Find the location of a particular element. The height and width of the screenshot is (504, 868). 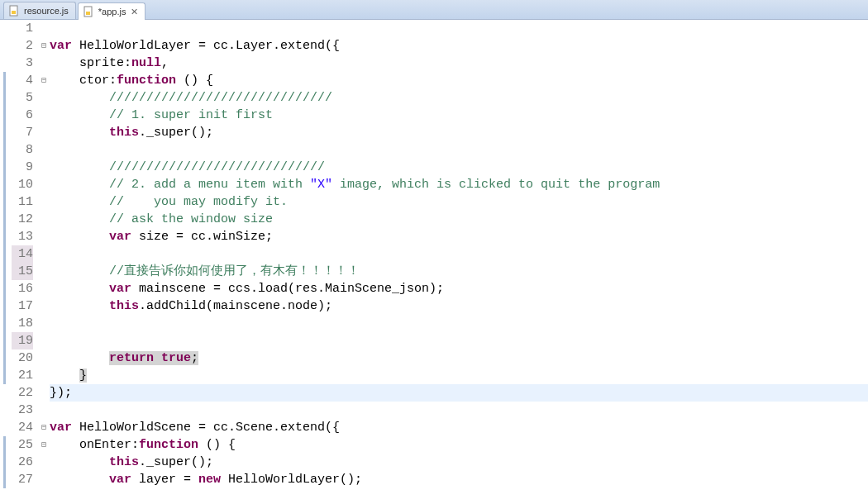

line-number: 14 is located at coordinates (22, 254).